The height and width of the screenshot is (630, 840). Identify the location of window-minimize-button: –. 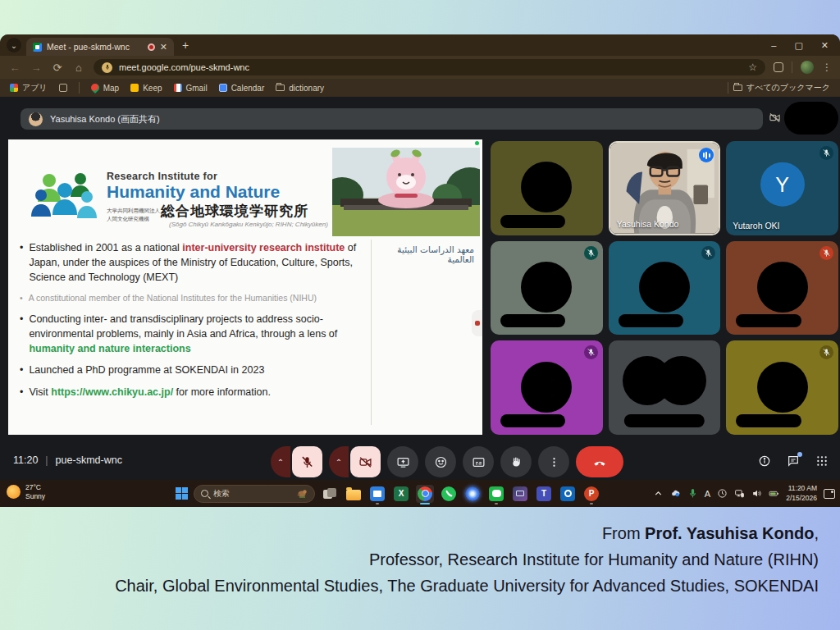
(774, 45).